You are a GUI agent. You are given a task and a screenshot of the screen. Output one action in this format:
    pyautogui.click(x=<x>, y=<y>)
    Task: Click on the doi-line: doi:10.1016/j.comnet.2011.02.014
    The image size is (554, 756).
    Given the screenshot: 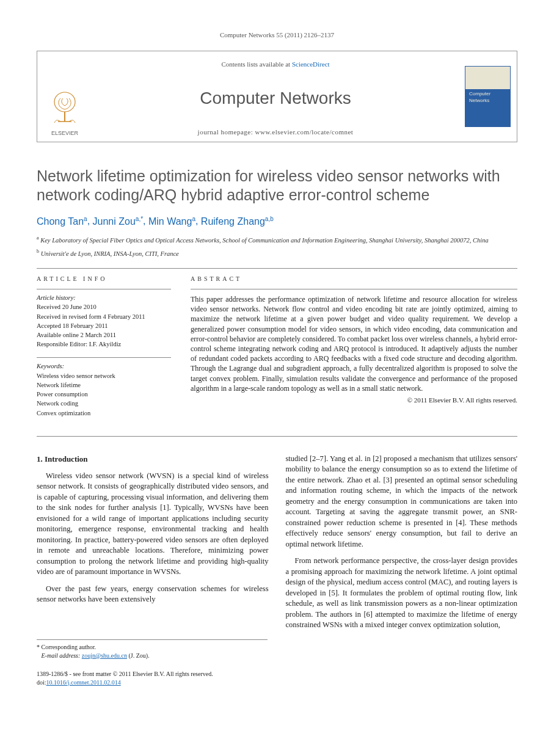 What is the action you would take?
    pyautogui.click(x=277, y=683)
    